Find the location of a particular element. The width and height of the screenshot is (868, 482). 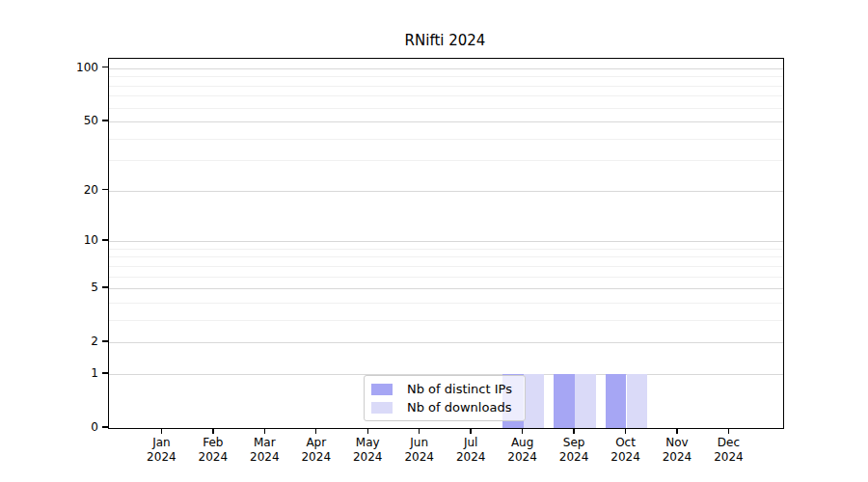

legend: Nb of distinct IPs Nb of downloads is located at coordinates (445, 398).